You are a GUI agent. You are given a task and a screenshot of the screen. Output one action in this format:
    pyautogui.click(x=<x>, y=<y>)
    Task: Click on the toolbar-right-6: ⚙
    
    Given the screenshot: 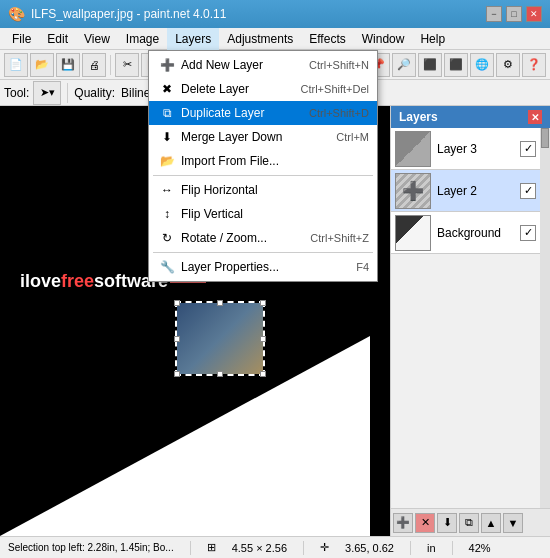 What is the action you would take?
    pyautogui.click(x=508, y=65)
    